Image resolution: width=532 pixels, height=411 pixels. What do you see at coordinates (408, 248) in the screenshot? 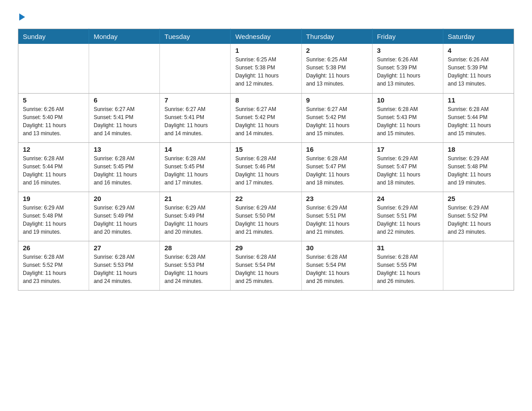
I see `day-number: 31` at bounding box center [408, 248].